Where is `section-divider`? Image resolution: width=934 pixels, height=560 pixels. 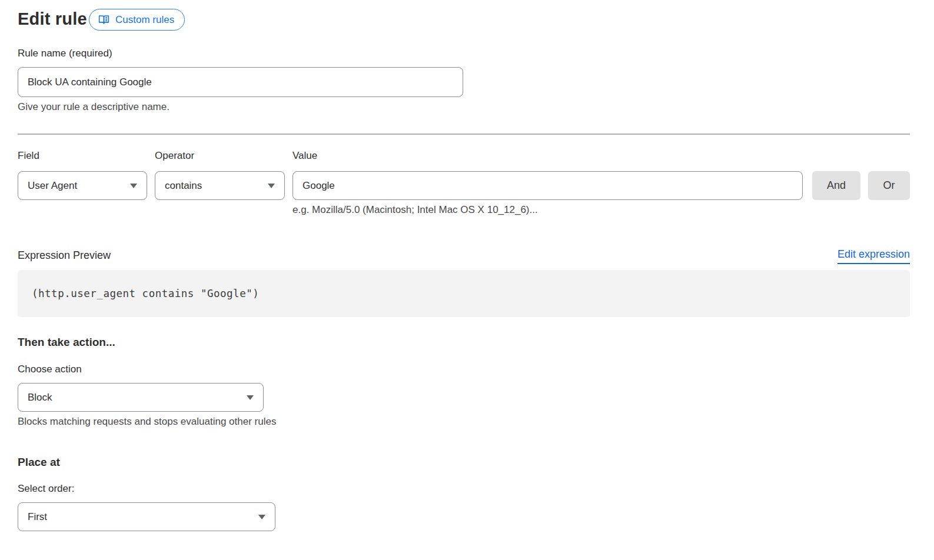 section-divider is located at coordinates (464, 134).